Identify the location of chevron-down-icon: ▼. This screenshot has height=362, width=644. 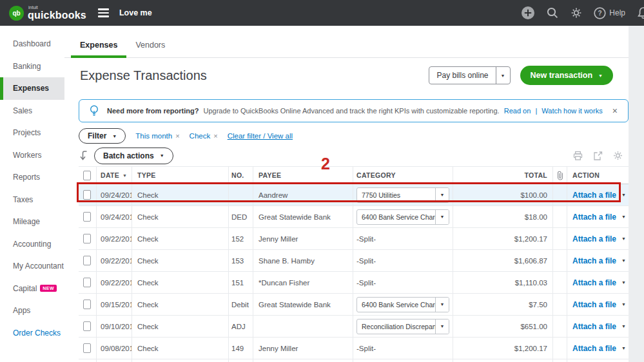
(442, 327).